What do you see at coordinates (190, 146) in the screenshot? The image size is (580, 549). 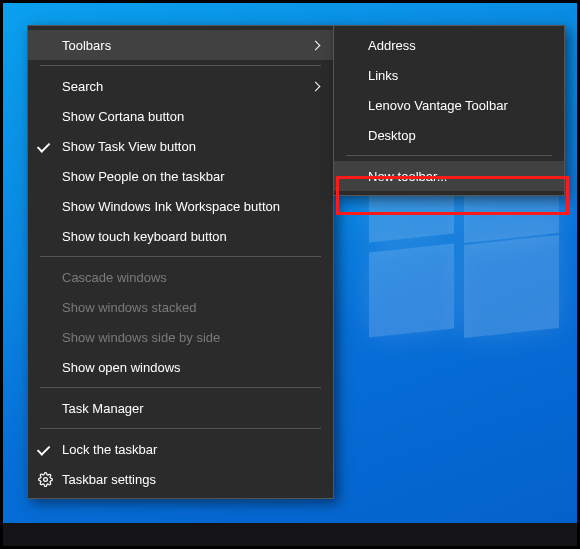 I see `menu-item-label: Show Task View button` at bounding box center [190, 146].